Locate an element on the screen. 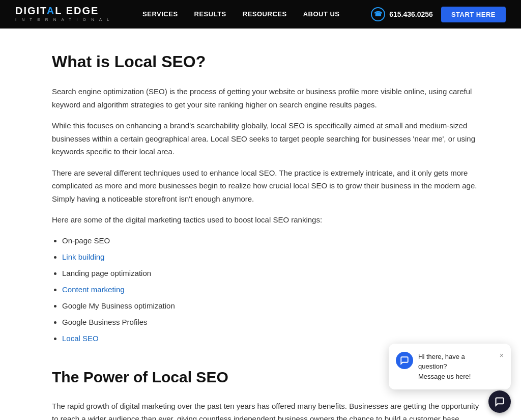  paragraph-3: There are several different techniques u… is located at coordinates (268, 186).